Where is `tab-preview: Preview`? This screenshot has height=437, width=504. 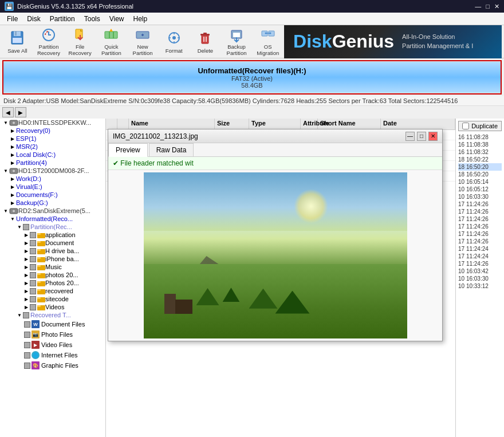 tab-preview: Preview is located at coordinates (128, 150).